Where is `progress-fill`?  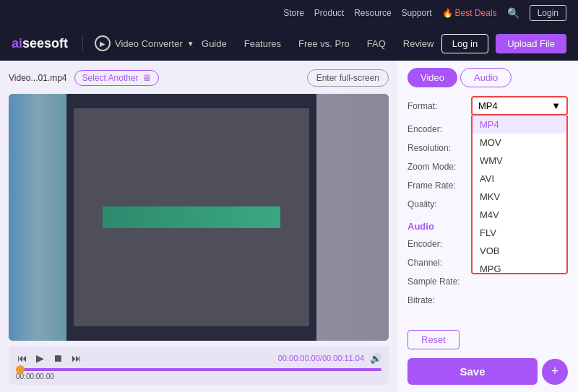
progress-fill is located at coordinates (199, 370).